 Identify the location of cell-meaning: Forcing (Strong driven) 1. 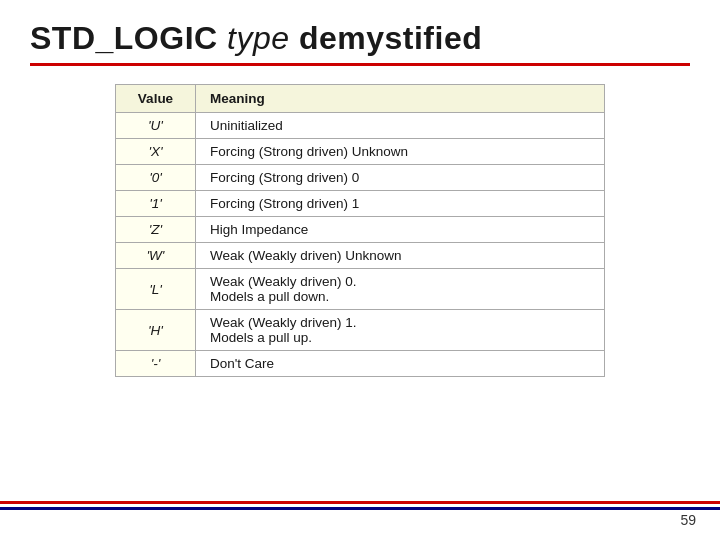
(400, 204).